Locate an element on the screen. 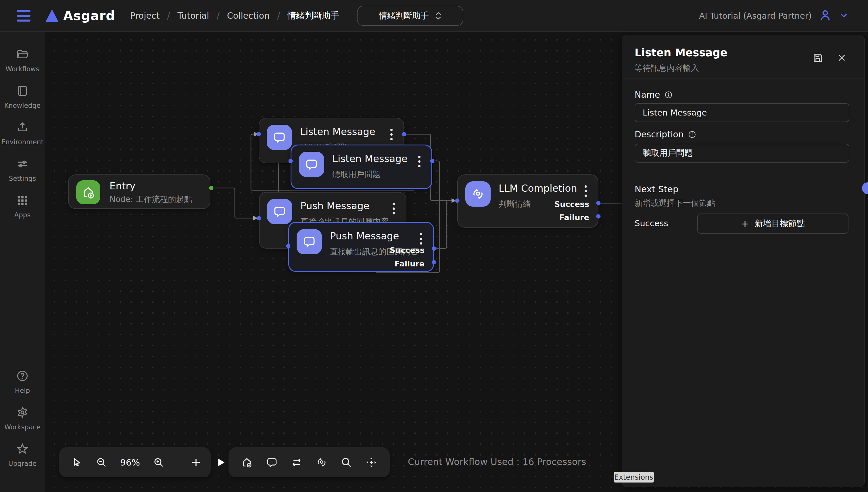 Image resolution: width=868 pixels, height=492 pixels. panel-subtitle: 等待訊息內容輸入 is located at coordinates (667, 68).